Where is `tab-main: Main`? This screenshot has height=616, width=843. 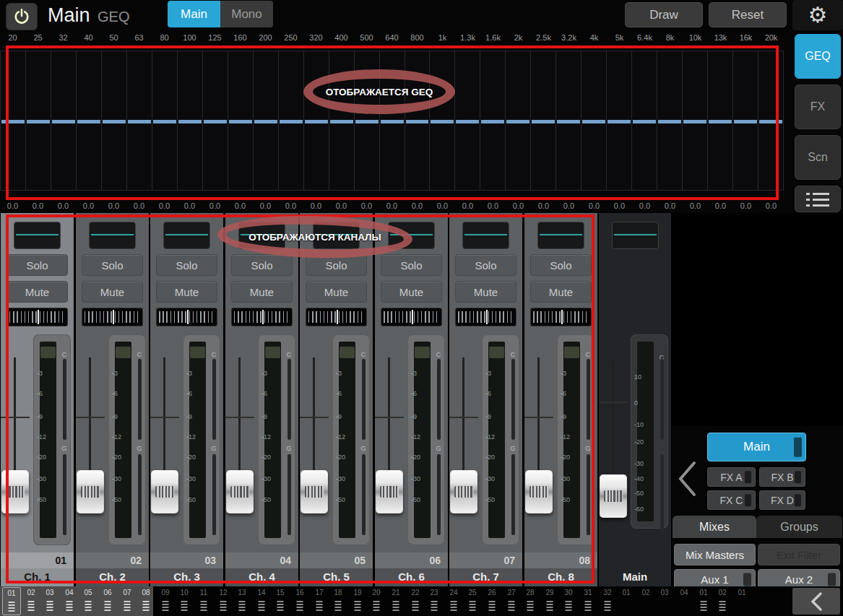
tab-main: Main is located at coordinates (194, 14).